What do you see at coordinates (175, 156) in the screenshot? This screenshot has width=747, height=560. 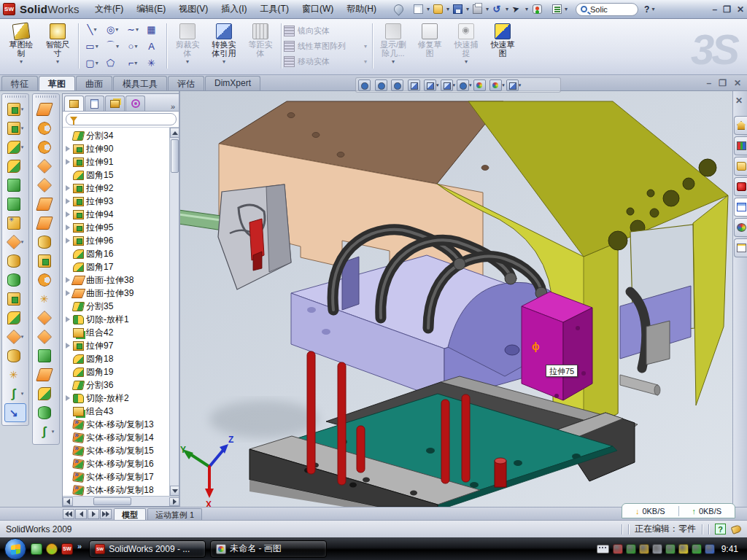 I see `scrollbar-thumb` at bounding box center [175, 156].